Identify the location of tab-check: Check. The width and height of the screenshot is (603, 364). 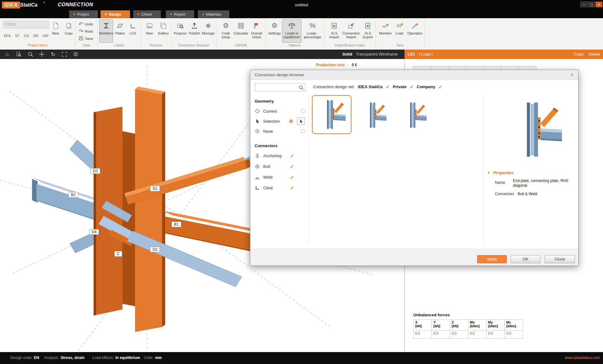
(147, 14).